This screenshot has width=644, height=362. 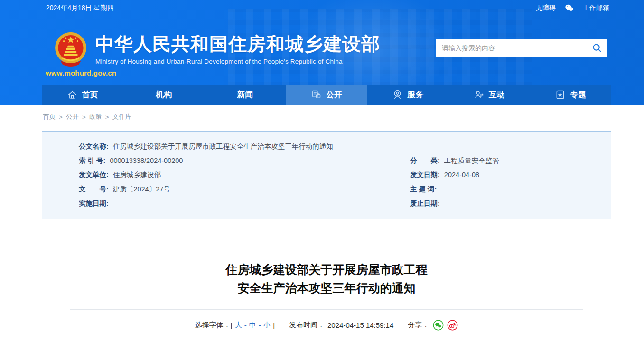 What do you see at coordinates (327, 161) in the screenshot?
I see `meta-row: 索 引 号: 000013338/2024-00200 分 类: 工程质量安全监…` at bounding box center [327, 161].